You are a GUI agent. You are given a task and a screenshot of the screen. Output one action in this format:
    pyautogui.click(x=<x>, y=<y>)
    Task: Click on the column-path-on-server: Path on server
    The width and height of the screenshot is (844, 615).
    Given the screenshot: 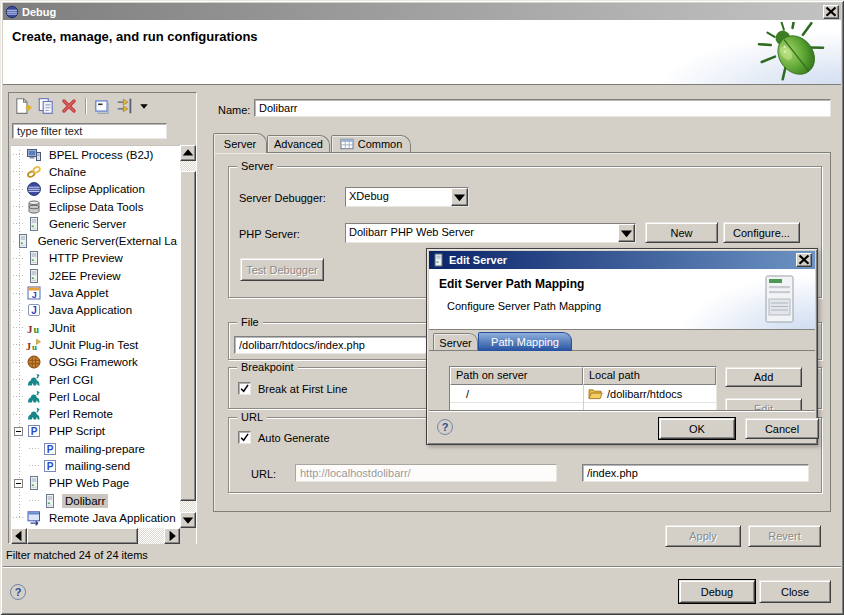 What is the action you would take?
    pyautogui.click(x=516, y=376)
    